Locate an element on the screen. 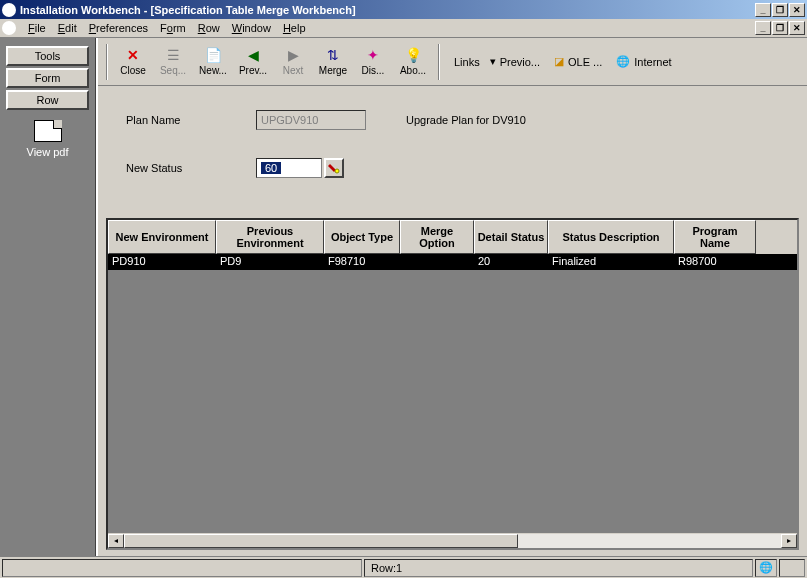 This screenshot has height=578, width=807. menu-preferences: Preferences is located at coordinates (118, 28).